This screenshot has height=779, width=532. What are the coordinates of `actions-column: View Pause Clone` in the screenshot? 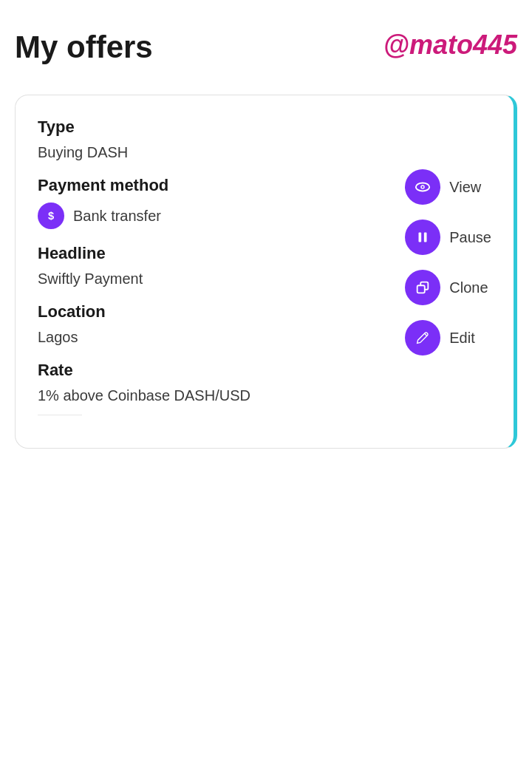 It's located at (448, 262).